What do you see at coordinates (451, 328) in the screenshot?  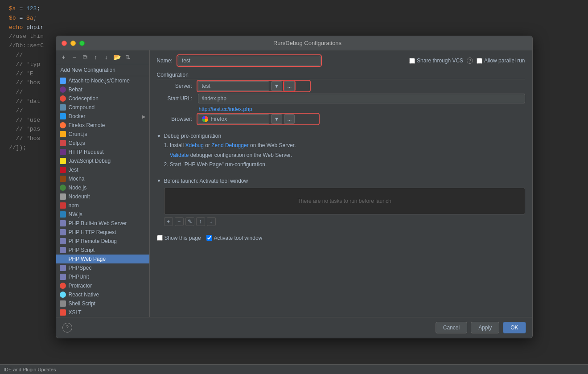 I see `cancel-button: Cancel` at bounding box center [451, 328].